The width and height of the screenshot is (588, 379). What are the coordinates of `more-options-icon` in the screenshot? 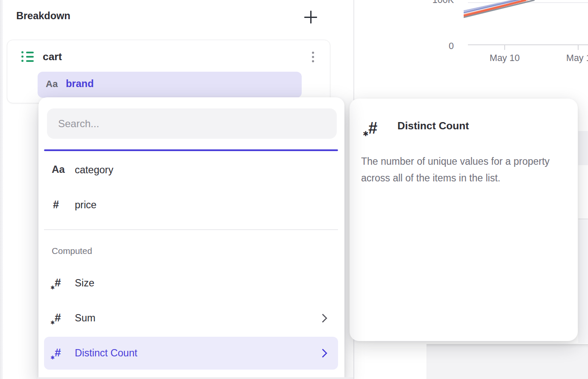 It's located at (313, 57).